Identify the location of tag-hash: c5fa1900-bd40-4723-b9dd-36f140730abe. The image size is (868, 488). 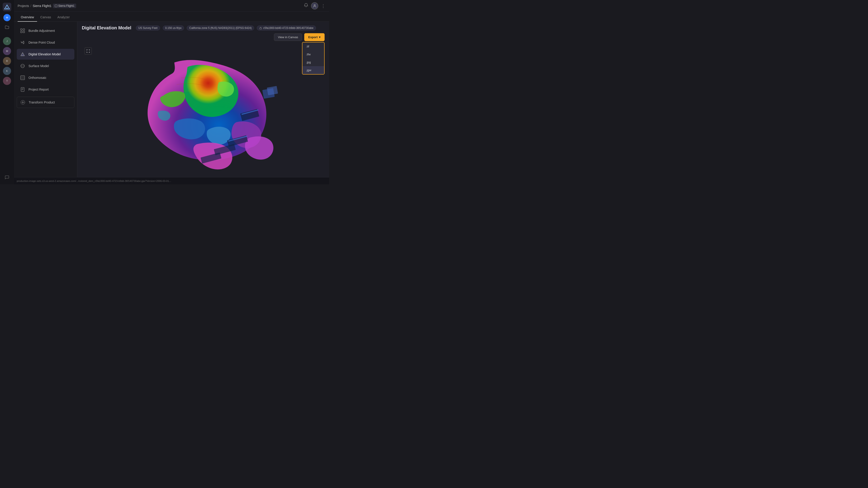
(286, 28).